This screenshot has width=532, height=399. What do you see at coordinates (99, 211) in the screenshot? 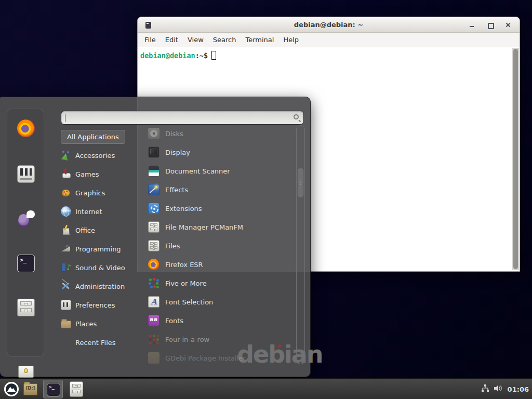
I see `category-item-internet: Internet` at bounding box center [99, 211].